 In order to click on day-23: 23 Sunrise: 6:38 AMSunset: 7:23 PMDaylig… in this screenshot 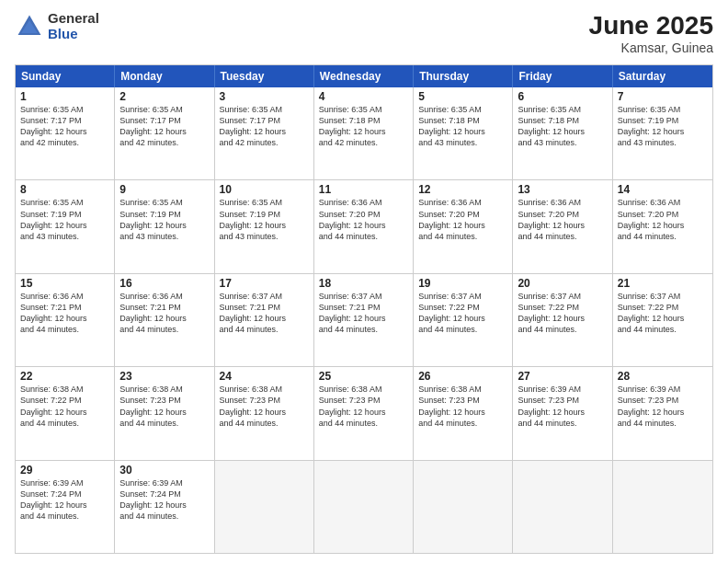, I will do `click(165, 413)`.